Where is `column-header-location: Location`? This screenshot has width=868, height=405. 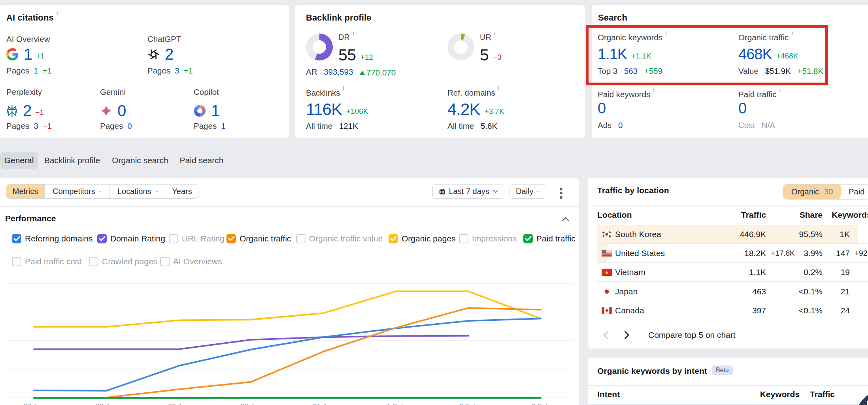 column-header-location: Location is located at coordinates (615, 215).